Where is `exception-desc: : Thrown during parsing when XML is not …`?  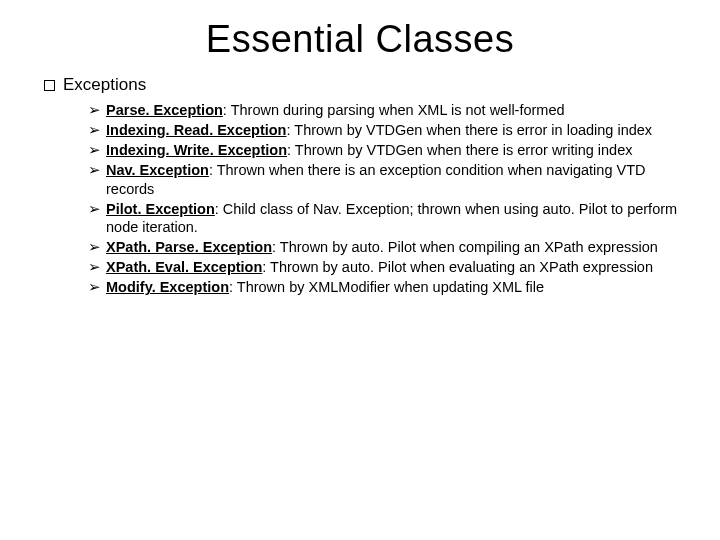 exception-desc: : Thrown during parsing when XML is not … is located at coordinates (394, 110).